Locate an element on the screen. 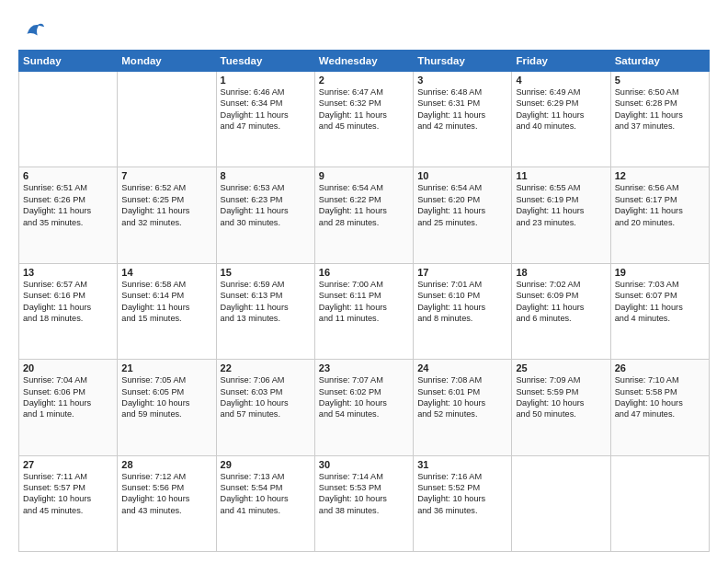 The image size is (728, 563). weekday-header-sunday: Sunday is located at coordinates (68, 61).